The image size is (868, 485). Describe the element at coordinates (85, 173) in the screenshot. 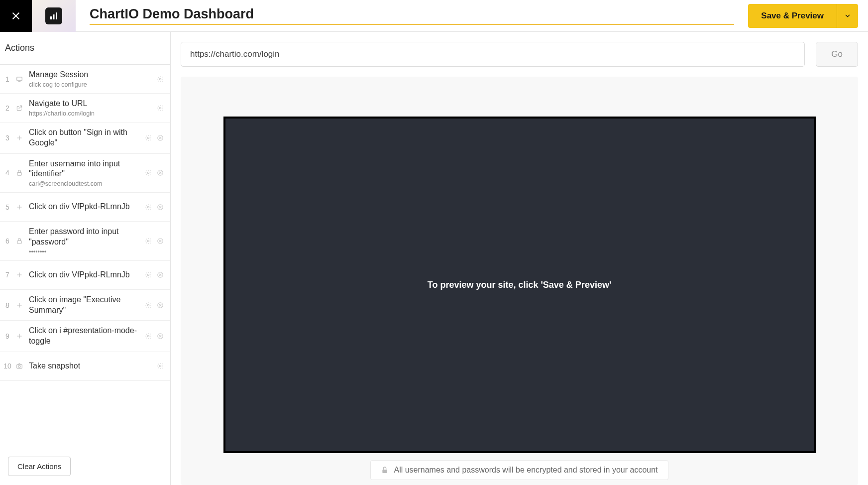

I see `action-item: 4Enter username into input "identifier"c…` at that location.